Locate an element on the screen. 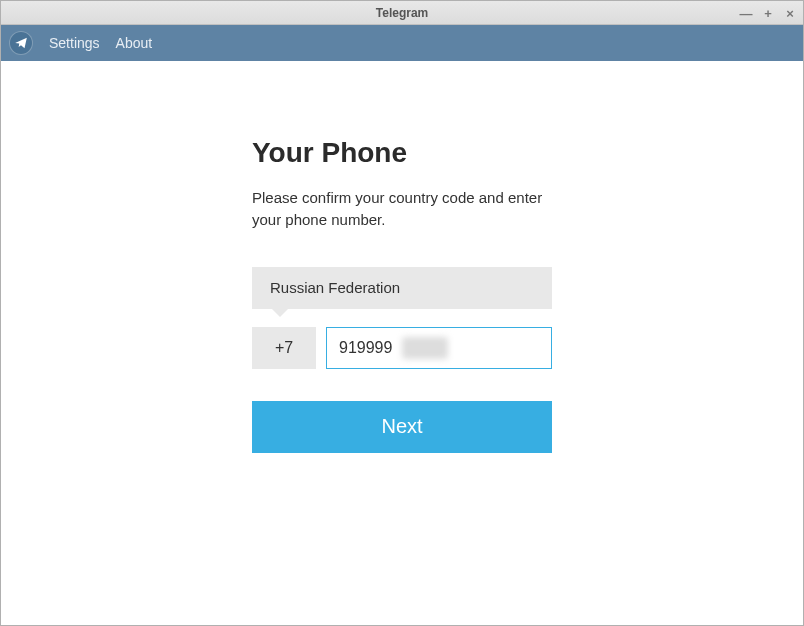 This screenshot has height=626, width=804. title-bar: Telegram — + × is located at coordinates (402, 13).